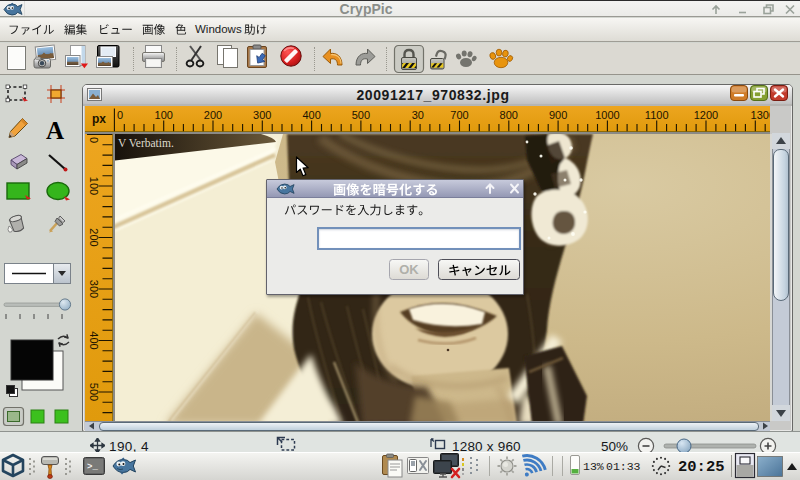 The width and height of the screenshot is (800, 480). Describe the element at coordinates (55, 130) in the screenshot. I see `svg-text: A` at that location.